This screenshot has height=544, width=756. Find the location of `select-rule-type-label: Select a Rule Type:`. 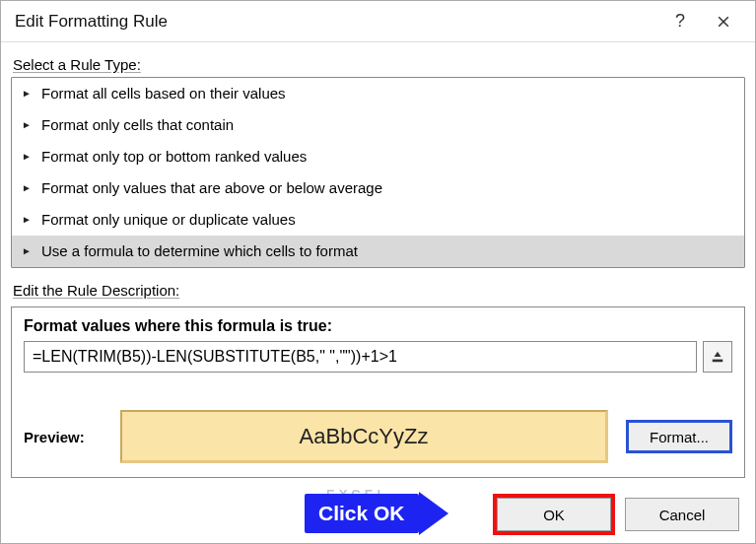

select-rule-type-label: Select a Rule Type: is located at coordinates (378, 59).